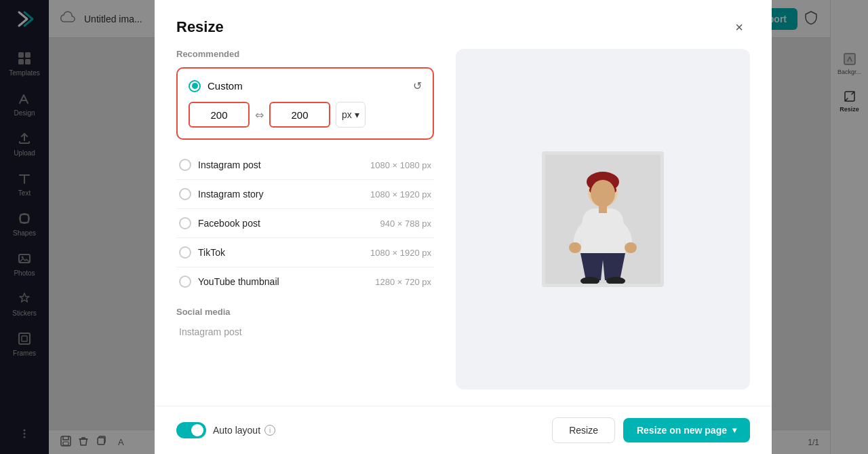 Image resolution: width=868 pixels, height=454 pixels. Describe the element at coordinates (305, 252) in the screenshot. I see `preset-tiktok: TikTok 1080 × 1920 px` at that location.